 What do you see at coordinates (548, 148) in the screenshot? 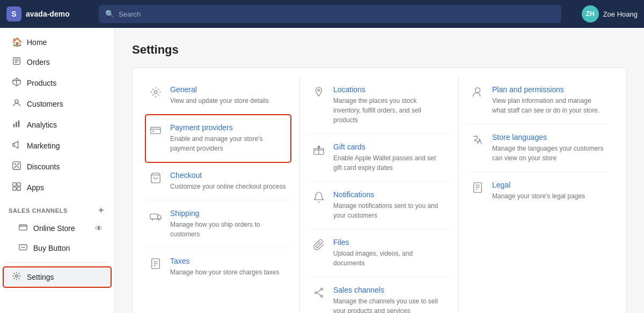
I see `store-languages-text: Store languages Manage the languages you…` at bounding box center [548, 148].